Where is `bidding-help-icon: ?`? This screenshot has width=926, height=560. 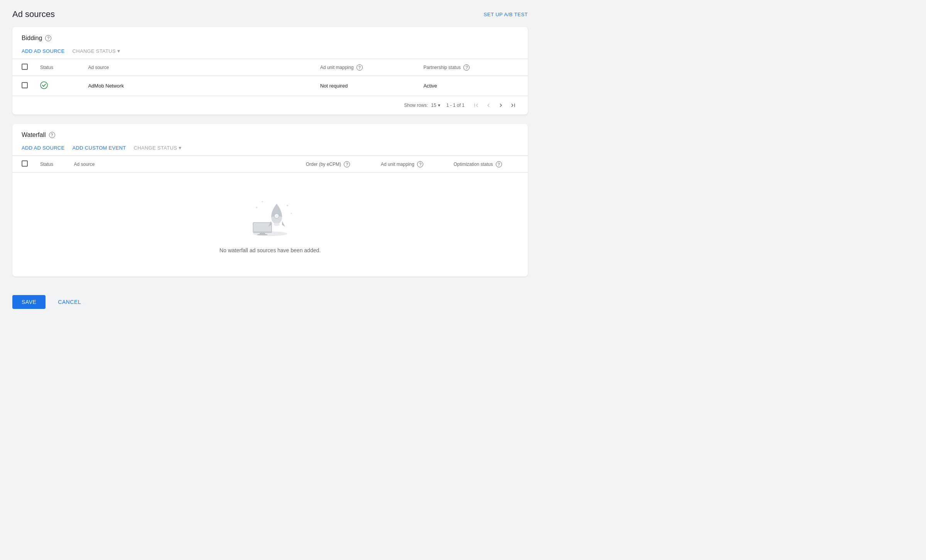 bidding-help-icon: ? is located at coordinates (48, 38).